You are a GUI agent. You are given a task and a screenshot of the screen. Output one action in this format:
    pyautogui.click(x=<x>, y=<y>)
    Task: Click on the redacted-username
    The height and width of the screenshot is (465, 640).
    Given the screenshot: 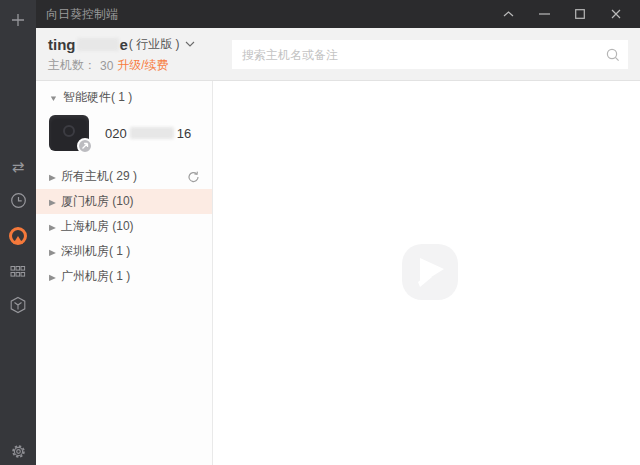 What is the action you would take?
    pyautogui.click(x=98, y=44)
    